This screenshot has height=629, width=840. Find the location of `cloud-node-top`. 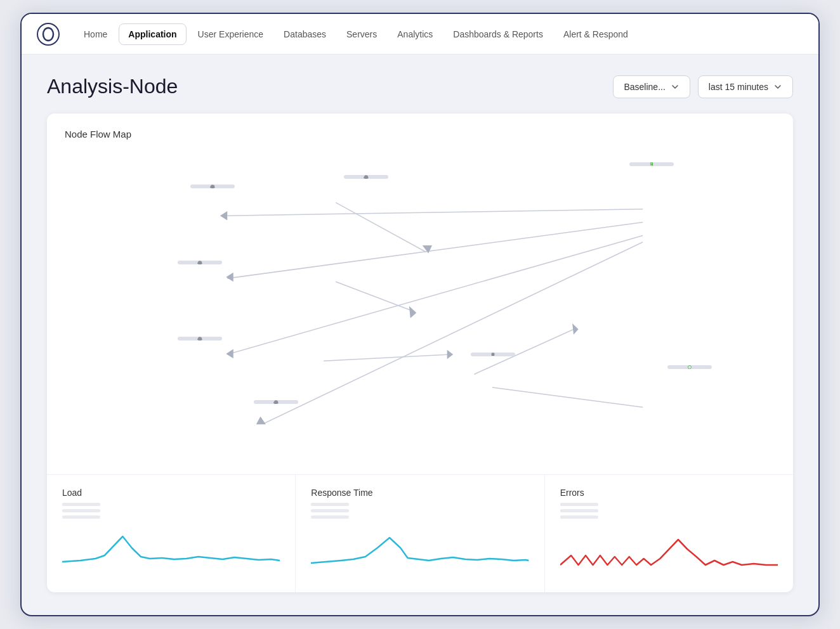

cloud-node-top is located at coordinates (366, 177).